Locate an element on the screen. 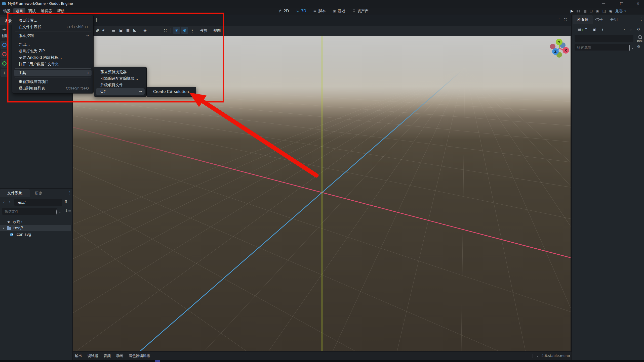  menu-item-pack-zip: 项目打包为 ZIP... is located at coordinates (53, 51).